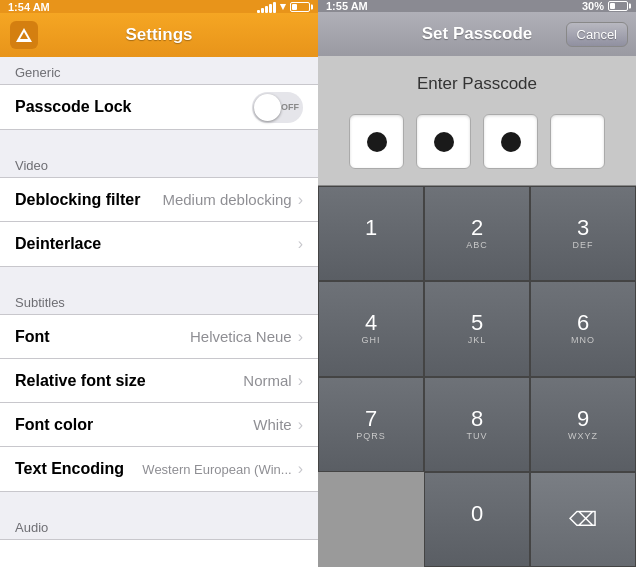 The image size is (636, 567). What do you see at coordinates (371, 520) in the screenshot?
I see `key-empty` at bounding box center [371, 520].